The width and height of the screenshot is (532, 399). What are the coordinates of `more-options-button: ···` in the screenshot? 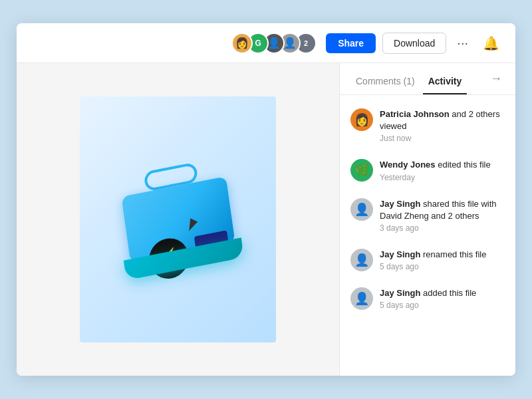 It's located at (463, 43).